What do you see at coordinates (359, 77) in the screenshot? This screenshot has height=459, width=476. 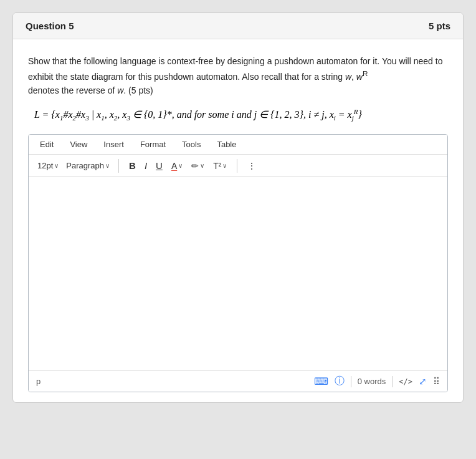 I see `question-text-wR: w` at bounding box center [359, 77].